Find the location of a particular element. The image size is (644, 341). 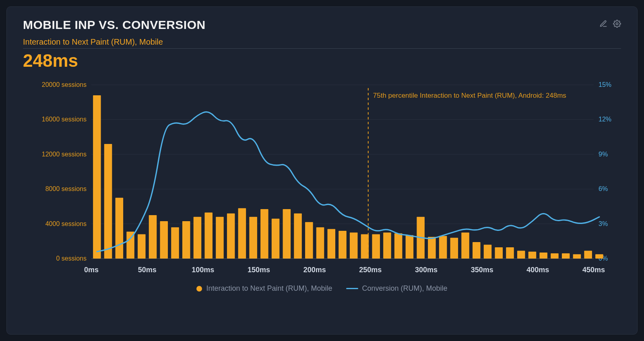

svg-text: 3% is located at coordinates (603, 224).